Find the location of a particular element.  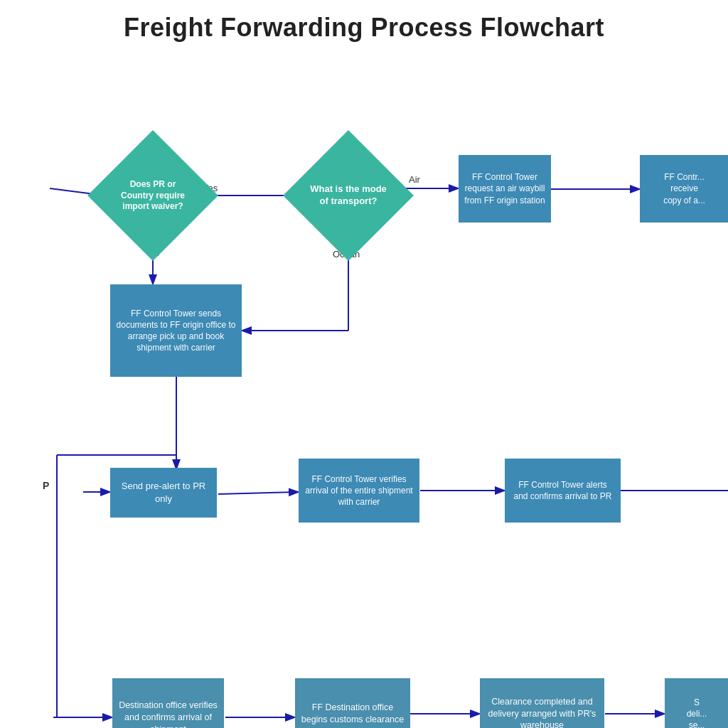

box-send-pre-alert: Send pre-alert to PR only is located at coordinates (164, 493).